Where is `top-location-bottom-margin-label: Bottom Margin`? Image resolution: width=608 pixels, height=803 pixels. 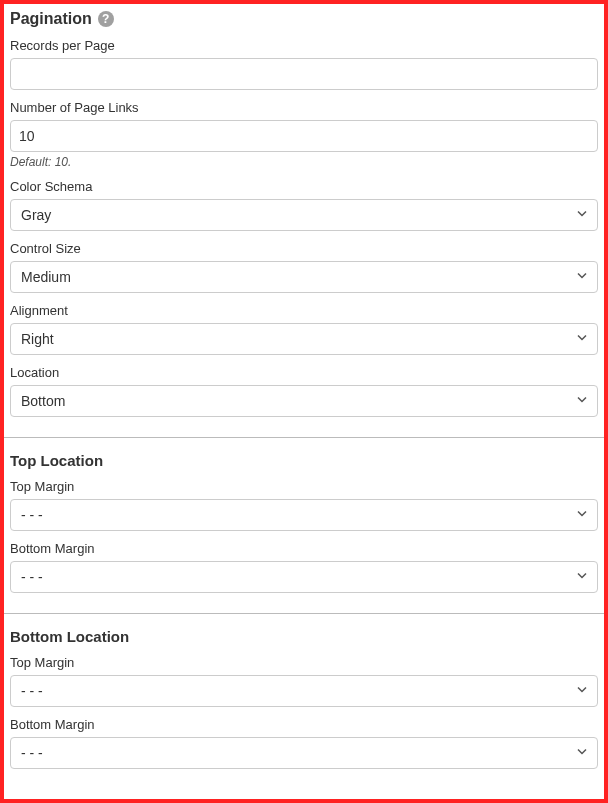
top-location-bottom-margin-label: Bottom Margin is located at coordinates (304, 548).